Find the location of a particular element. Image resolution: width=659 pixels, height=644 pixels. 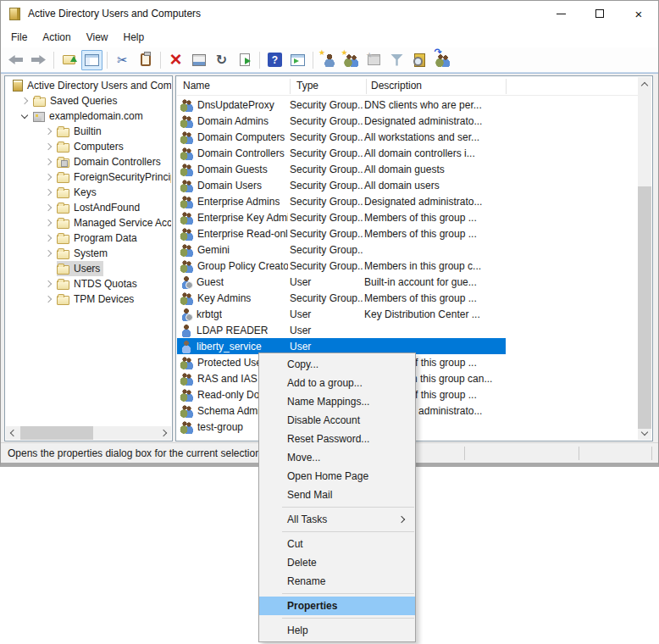

list-row: Domain Computers Security Group... All w… is located at coordinates (341, 137).